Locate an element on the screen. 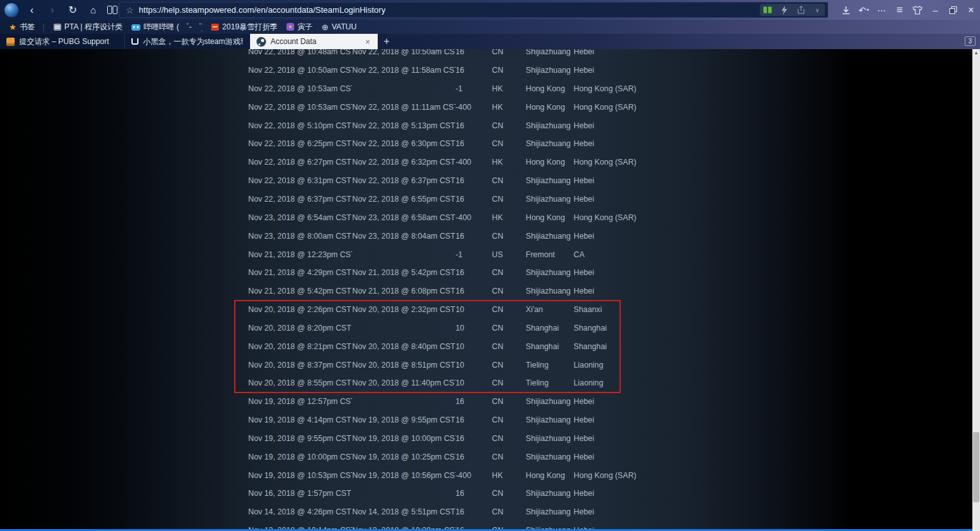 The width and height of the screenshot is (980, 531). vertical-scrollbar: ▲ is located at coordinates (976, 290).